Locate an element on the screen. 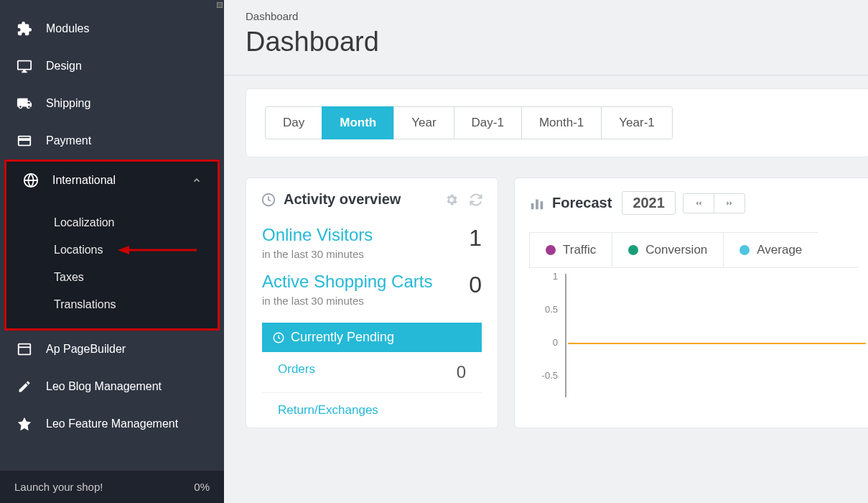 The image size is (868, 503). stat-online-visitors: Online Visitors in the last 30 minutes 1 is located at coordinates (372, 241).